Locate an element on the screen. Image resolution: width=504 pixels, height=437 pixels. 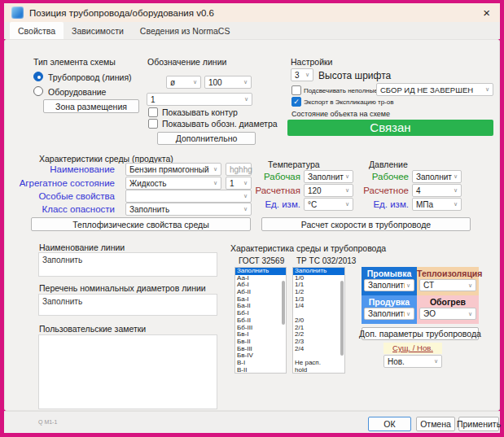
checkbox-show-diameter-label: Показывать обозн. диаметра is located at coordinates (220, 124).